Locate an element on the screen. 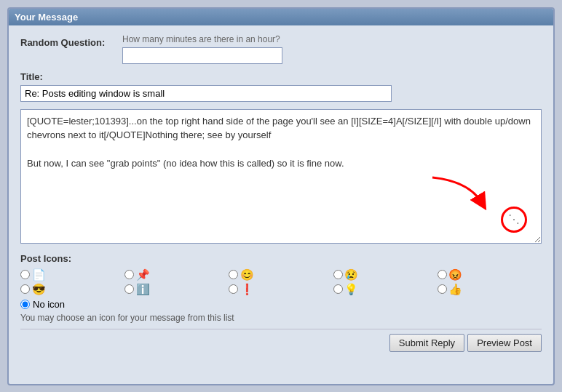 This screenshot has height=392, width=562. preview-post-button: Preview Post is located at coordinates (504, 343).